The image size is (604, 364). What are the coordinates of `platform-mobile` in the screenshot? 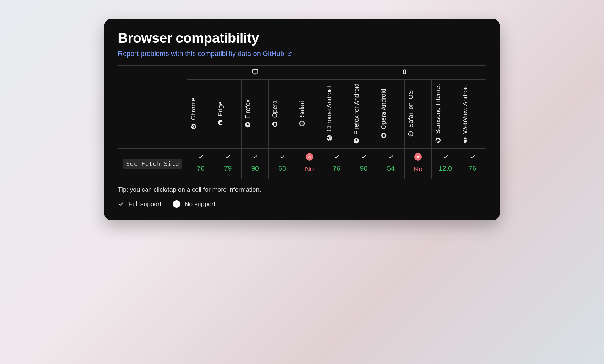 It's located at (405, 73).